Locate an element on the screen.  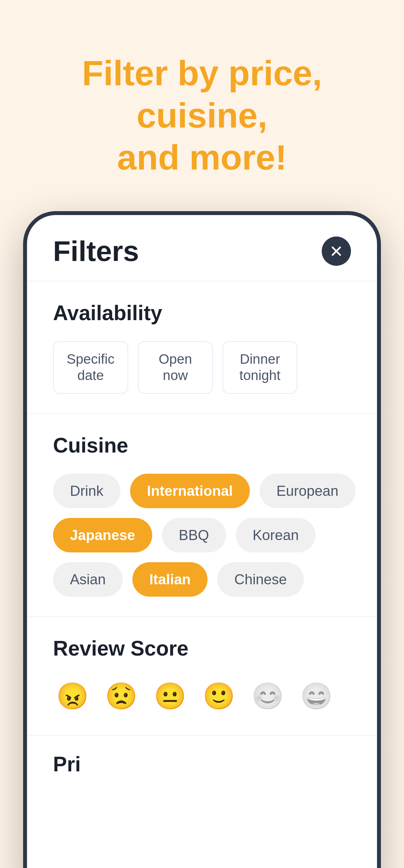
chip-specific-date: Specificdate is located at coordinates (90, 367).